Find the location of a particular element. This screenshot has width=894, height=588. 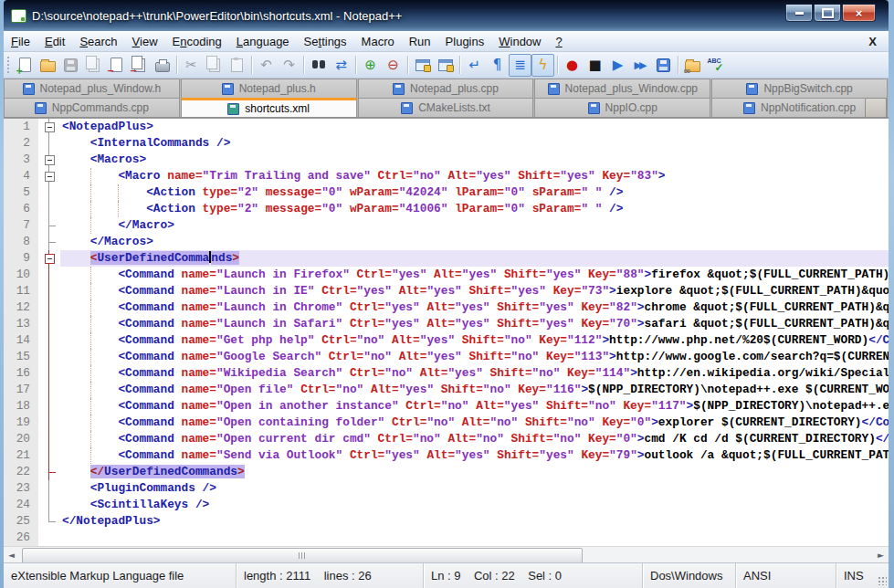

show-indent-guide-button: ≣ is located at coordinates (521, 66).